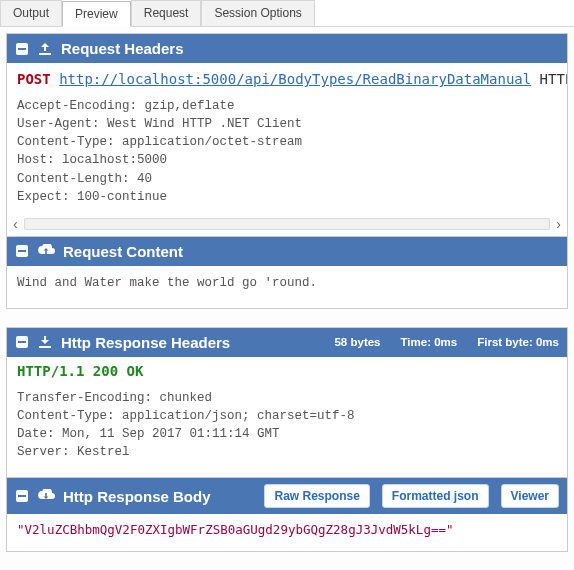  I want to click on raw-response-button: Raw Response, so click(316, 496).